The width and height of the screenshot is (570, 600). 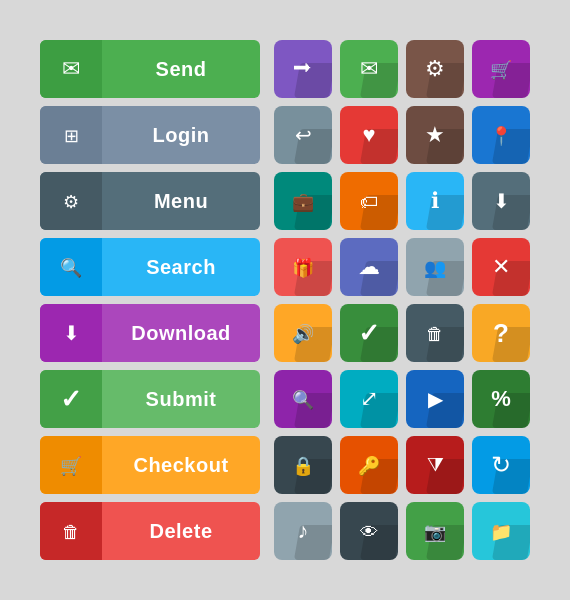 What do you see at coordinates (369, 267) in the screenshot?
I see `upload-icon` at bounding box center [369, 267].